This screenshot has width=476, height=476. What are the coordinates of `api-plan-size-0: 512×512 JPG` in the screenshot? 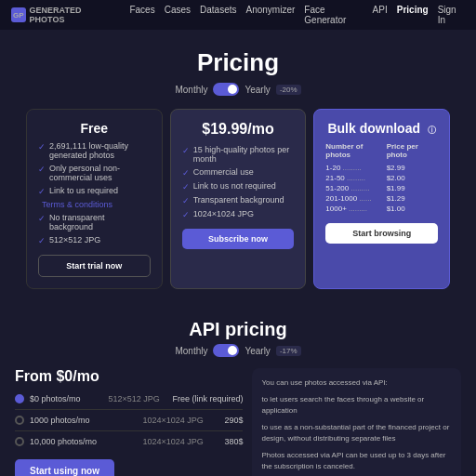 It's located at (134, 399).